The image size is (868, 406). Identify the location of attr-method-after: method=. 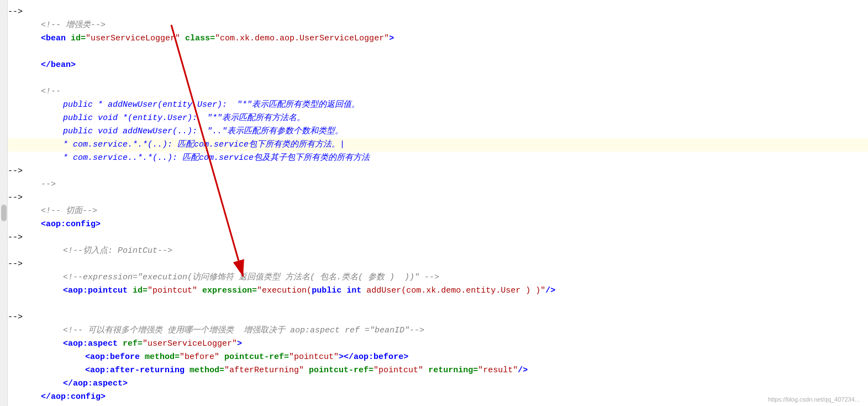
(207, 371).